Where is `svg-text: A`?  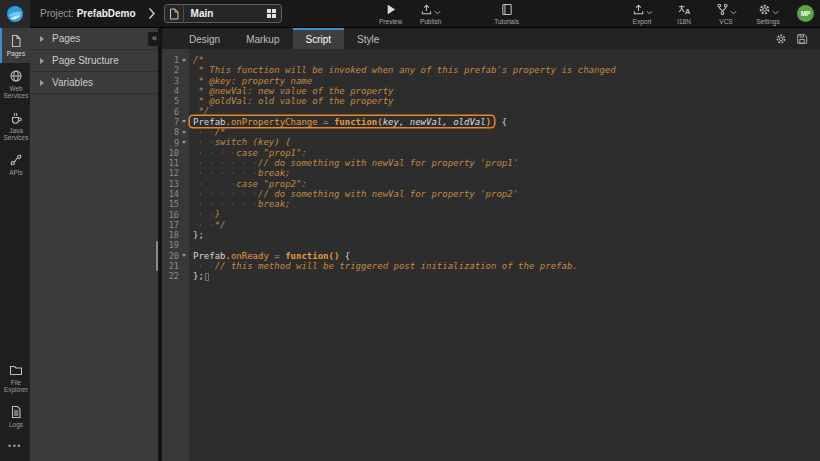 svg-text: A is located at coordinates (688, 12).